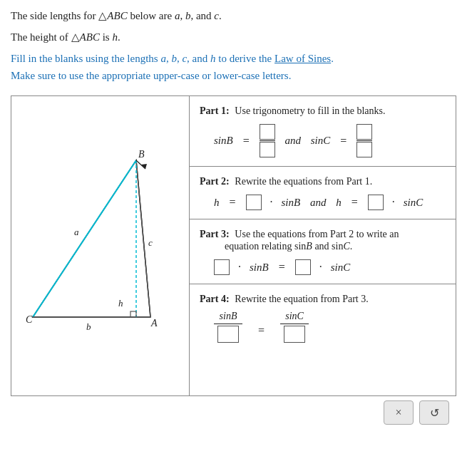 This screenshot has height=476, width=467. I want to click on svg-text: a, so click(77, 232).